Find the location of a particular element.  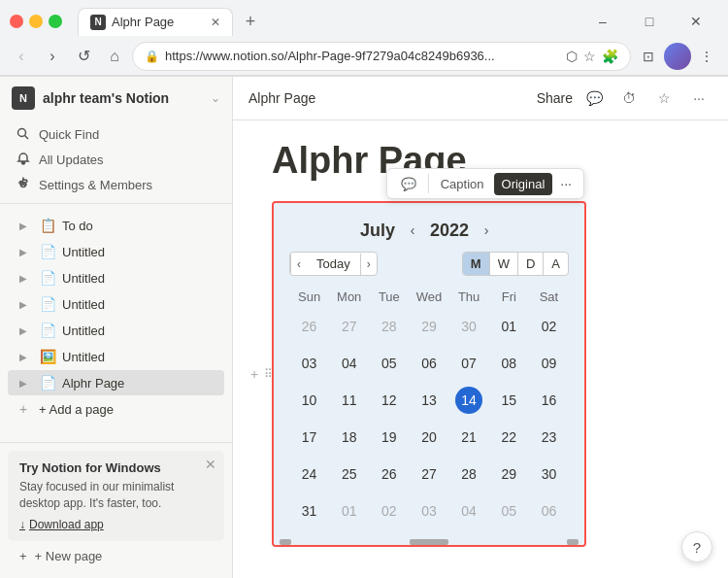

maximize-window-btn is located at coordinates (55, 21).